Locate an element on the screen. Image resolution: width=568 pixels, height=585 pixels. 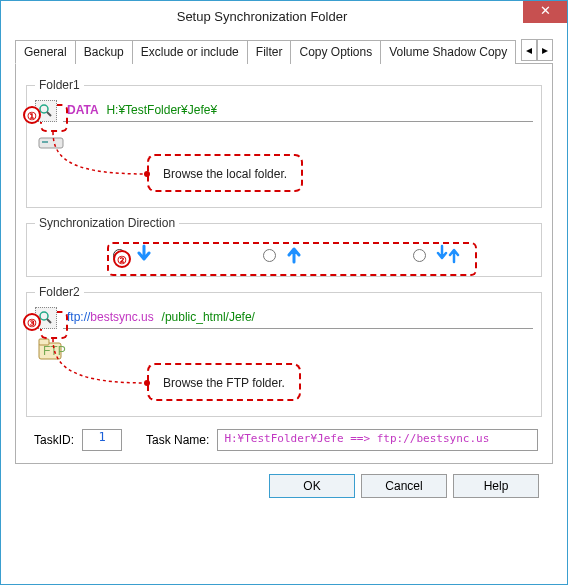
tab-vss: Volume Shadow Copy is located at coordinates (448, 52).